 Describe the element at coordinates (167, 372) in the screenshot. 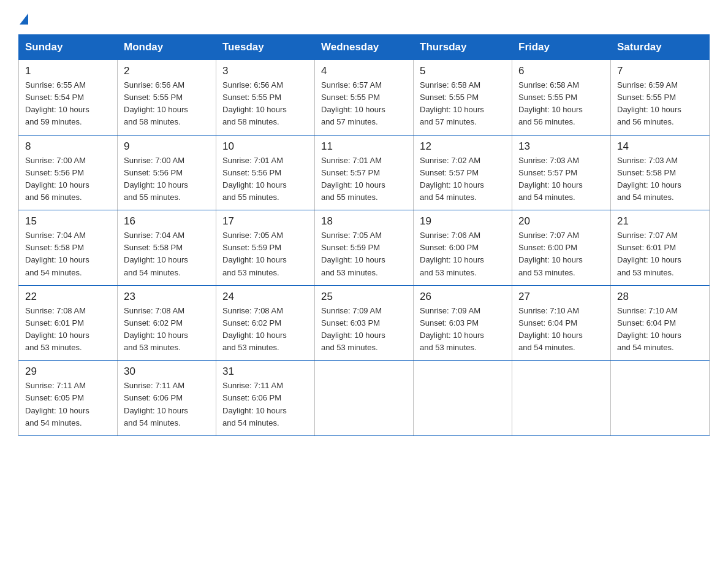

I see `day-number: 30` at that location.